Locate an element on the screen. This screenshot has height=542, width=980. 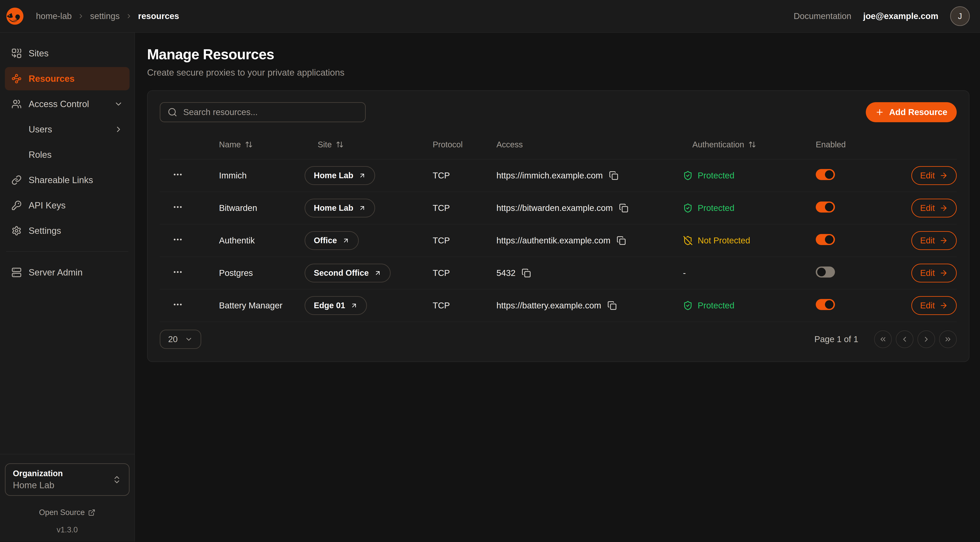
column-header-access: Access is located at coordinates (510, 145).